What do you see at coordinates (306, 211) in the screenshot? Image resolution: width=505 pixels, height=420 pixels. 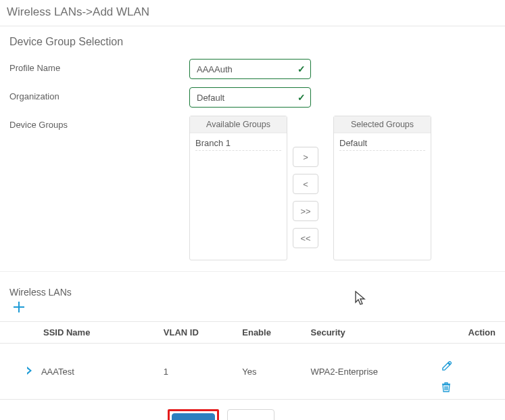 I see `move-all-right-button: >>` at bounding box center [306, 211].